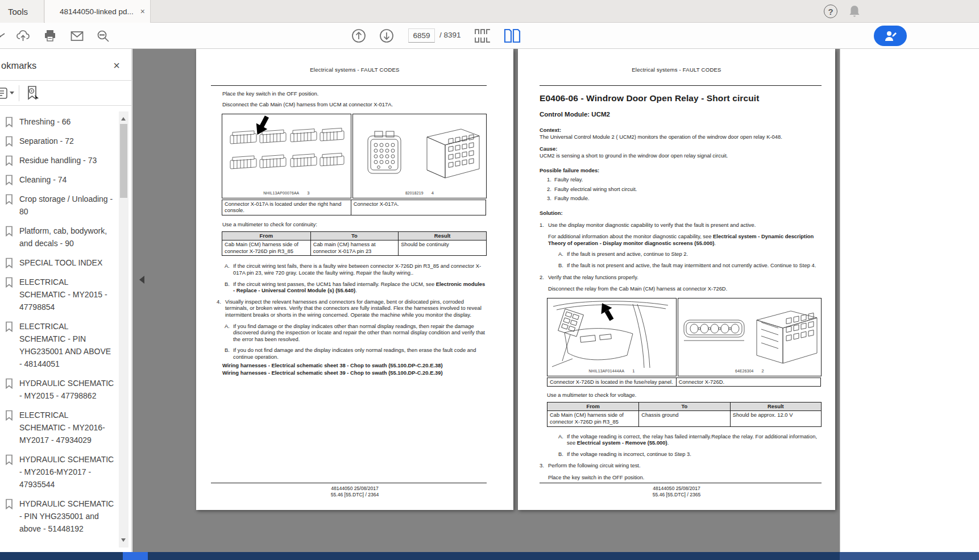  What do you see at coordinates (355, 105) in the screenshot?
I see `paragraph: Disconnect the Cab Main (CM) harness fro…` at bounding box center [355, 105].